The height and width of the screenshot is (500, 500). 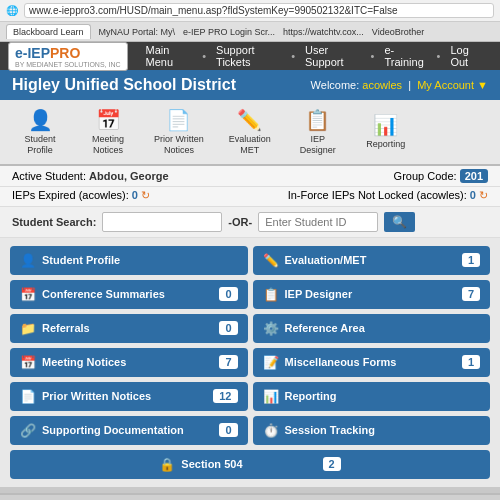 I want to click on toolbar-reporting: 📊 Reporting, so click(x=386, y=132).